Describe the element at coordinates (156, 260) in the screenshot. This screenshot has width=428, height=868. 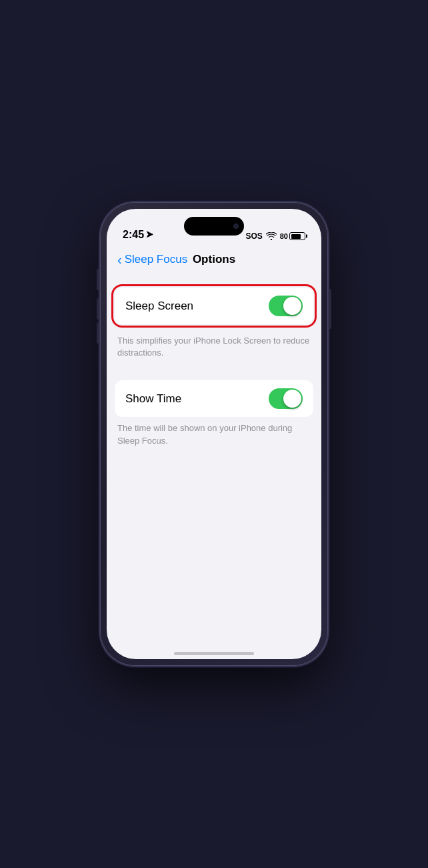
I see `back-button-label: Sleep Focus` at that location.